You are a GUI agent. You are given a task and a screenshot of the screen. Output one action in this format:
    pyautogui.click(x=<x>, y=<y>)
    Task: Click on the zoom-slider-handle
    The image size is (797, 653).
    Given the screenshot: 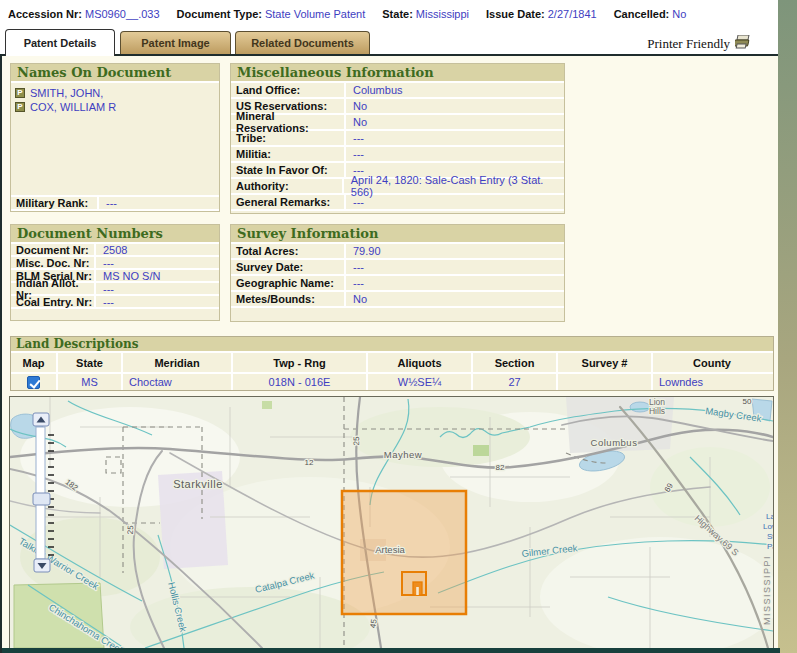 What is the action you would take?
    pyautogui.click(x=42, y=499)
    